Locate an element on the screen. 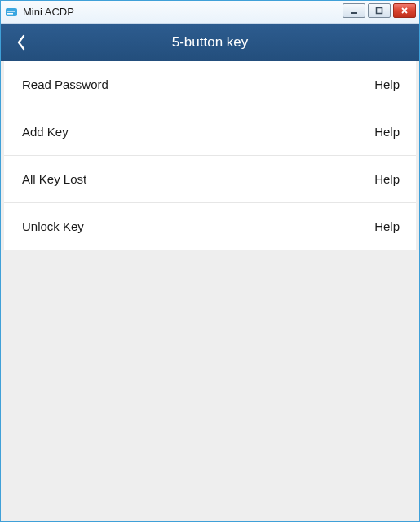 The width and height of the screenshot is (420, 522). menu-item-unlock-key: Unlock Key Help is located at coordinates (210, 227).